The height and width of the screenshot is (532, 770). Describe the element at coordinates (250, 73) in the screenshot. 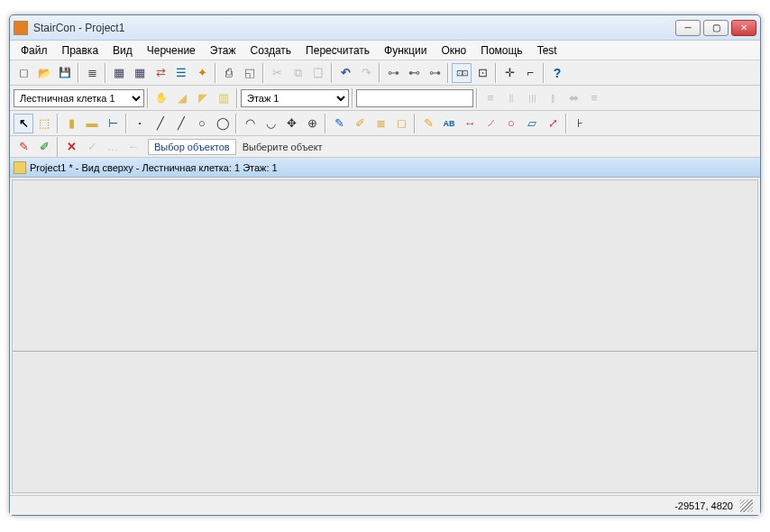

I see `print-preview-icon` at that location.